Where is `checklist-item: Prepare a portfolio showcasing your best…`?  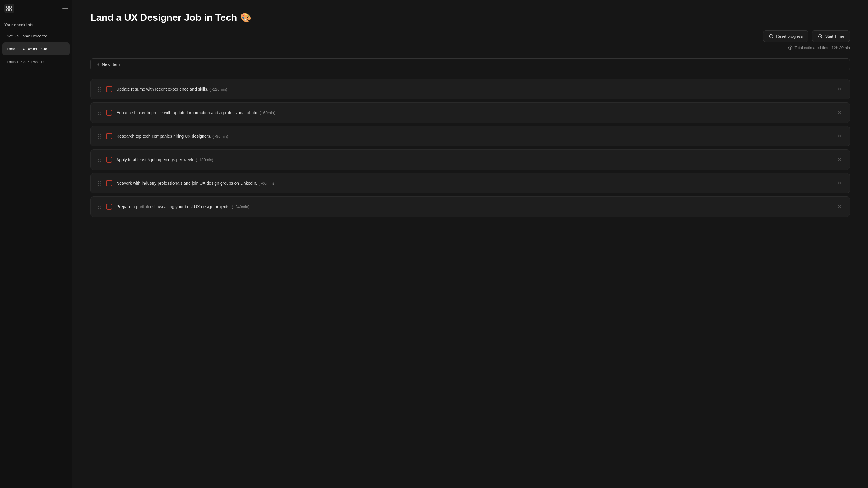
checklist-item: Prepare a portfolio showcasing your best… is located at coordinates (470, 207).